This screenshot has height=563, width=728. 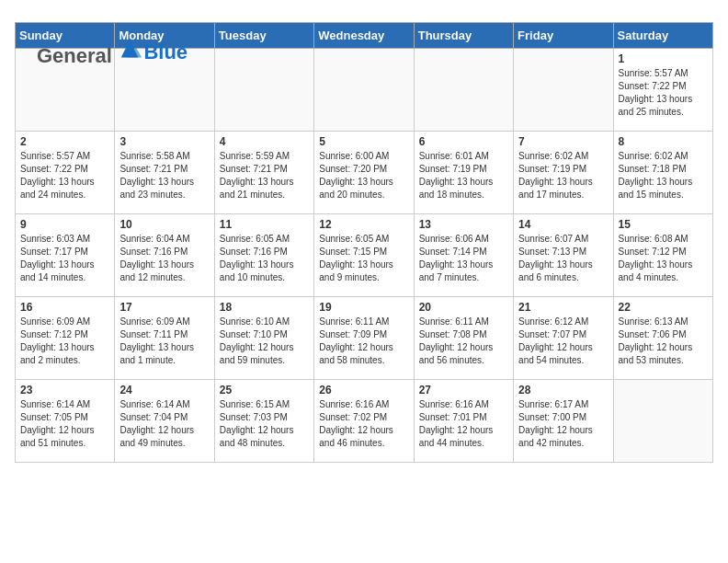 What do you see at coordinates (64, 307) in the screenshot?
I see `day-number: 16` at bounding box center [64, 307].